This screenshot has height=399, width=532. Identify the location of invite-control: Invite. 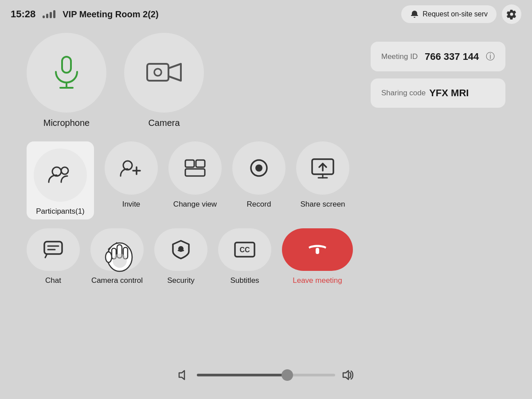
(131, 180).